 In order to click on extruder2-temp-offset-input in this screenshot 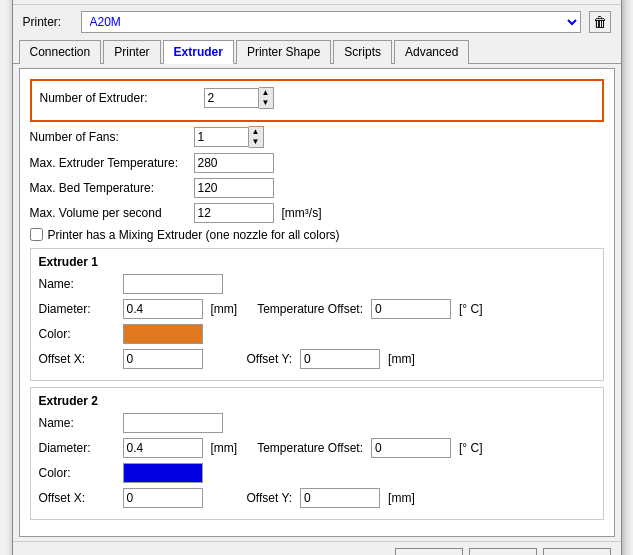, I will do `click(411, 448)`.